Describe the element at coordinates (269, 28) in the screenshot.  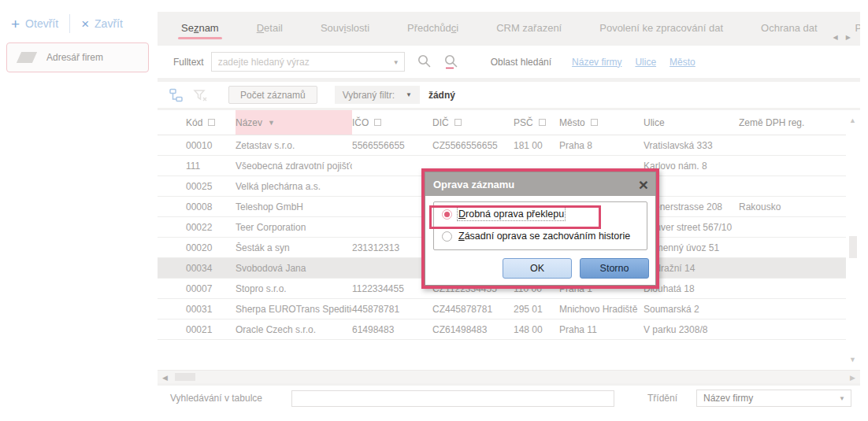
I see `tab-detail: Detail` at that location.